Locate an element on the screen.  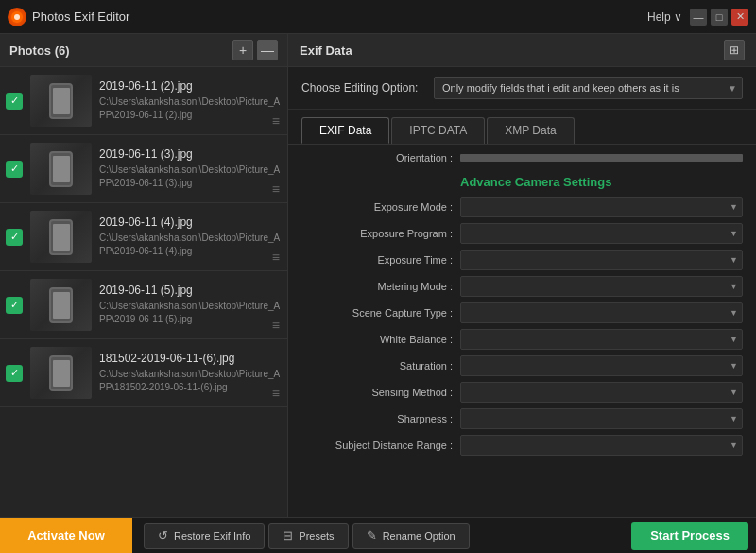
tab-exif-data: EXIF Data is located at coordinates (346, 130).